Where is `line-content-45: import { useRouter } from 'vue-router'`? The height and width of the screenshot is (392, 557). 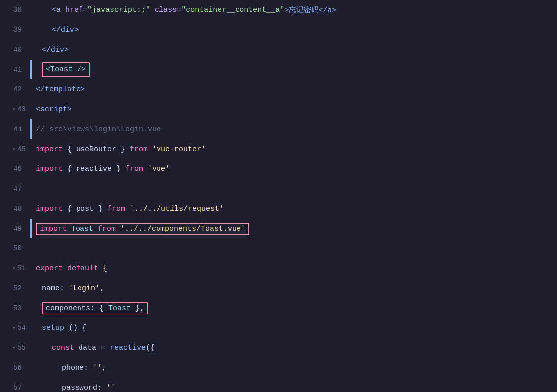
line-content-45: import { useRouter } from 'vue-router' is located at coordinates (294, 149).